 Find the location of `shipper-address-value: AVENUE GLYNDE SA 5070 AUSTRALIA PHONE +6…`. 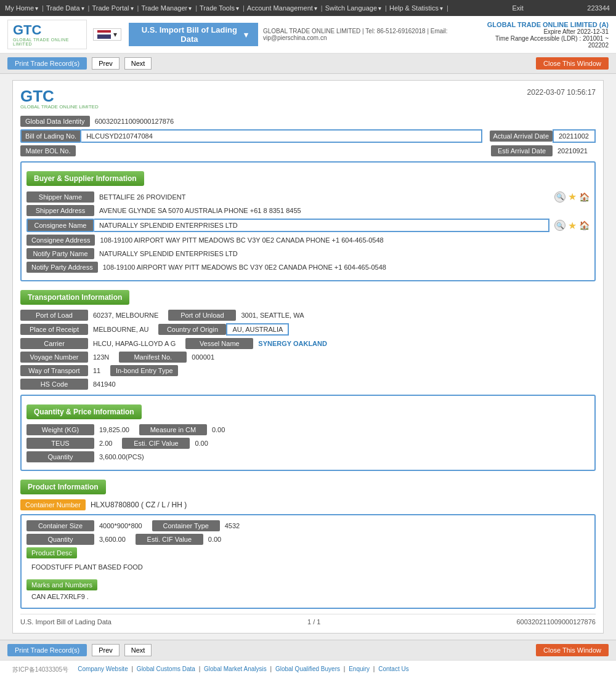

shipper-address-value: AVENUE GLYNDE SA 5070 AUSTRALIA PHONE +6… is located at coordinates (342, 211).